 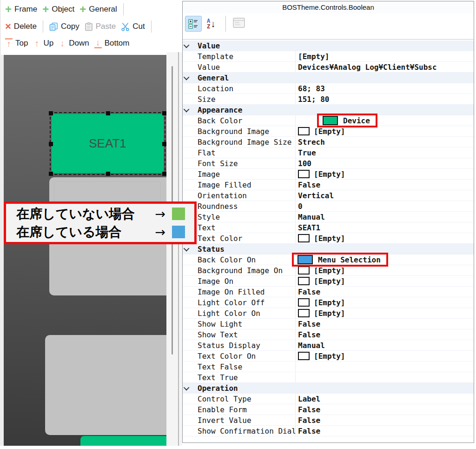 I want to click on property-value: Menu Selection, so click(x=384, y=260).